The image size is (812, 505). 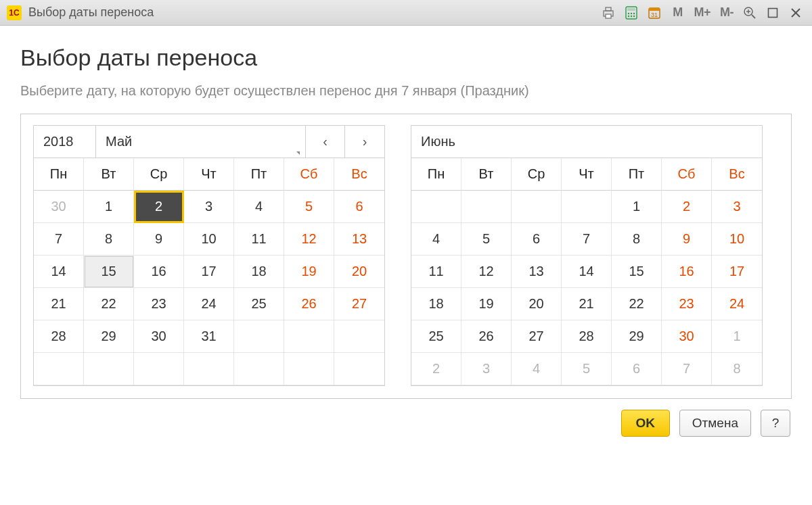 I want to click on calendar-day-cell: 31, so click(x=209, y=337).